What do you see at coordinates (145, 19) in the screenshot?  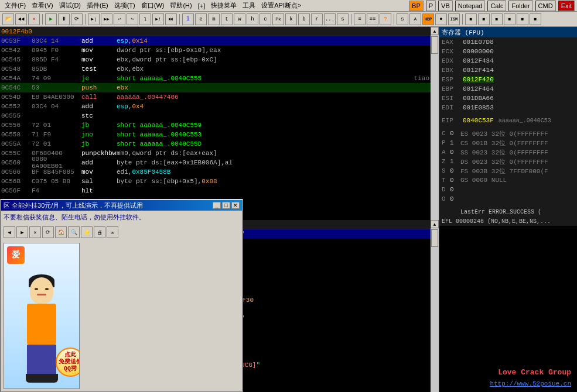 I see `tb-step5: ⤵` at bounding box center [145, 19].